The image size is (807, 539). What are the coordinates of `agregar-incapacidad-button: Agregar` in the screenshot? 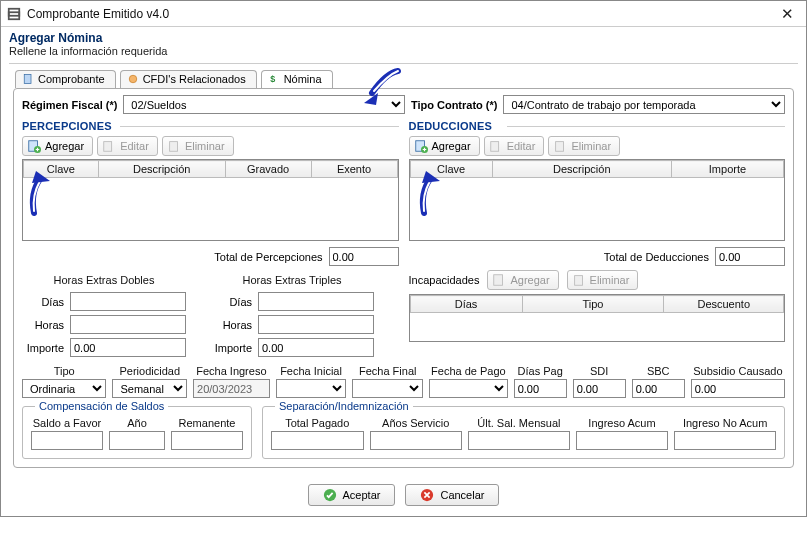 It's located at (522, 280).